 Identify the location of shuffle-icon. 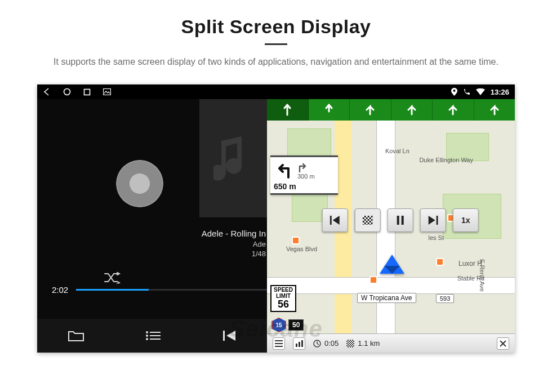
(112, 278).